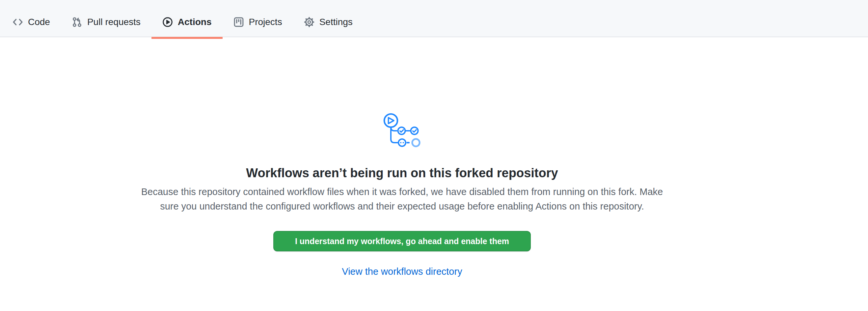 This screenshot has width=868, height=311. I want to click on code-icon, so click(18, 22).